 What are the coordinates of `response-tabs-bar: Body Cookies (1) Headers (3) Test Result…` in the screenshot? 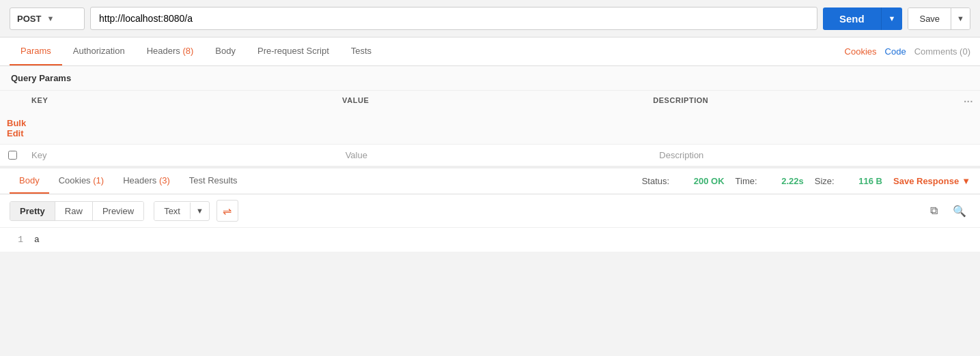 It's located at (490, 181).